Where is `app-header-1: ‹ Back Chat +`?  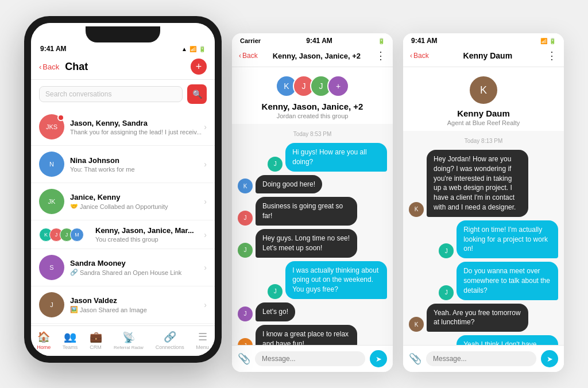 app-header-1: ‹ Back Chat + is located at coordinates (123, 67).